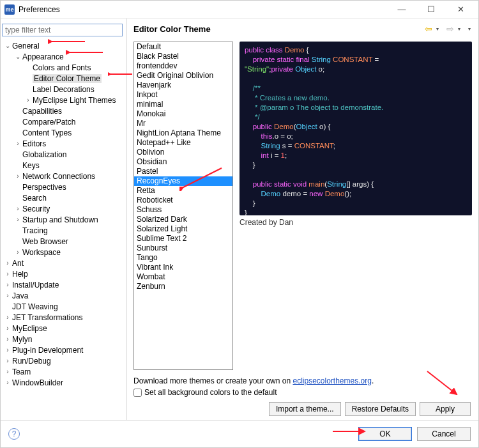 This screenshot has width=479, height=448. What do you see at coordinates (183, 171) in the screenshot?
I see `theme-list-item: Pastel` at bounding box center [183, 171].